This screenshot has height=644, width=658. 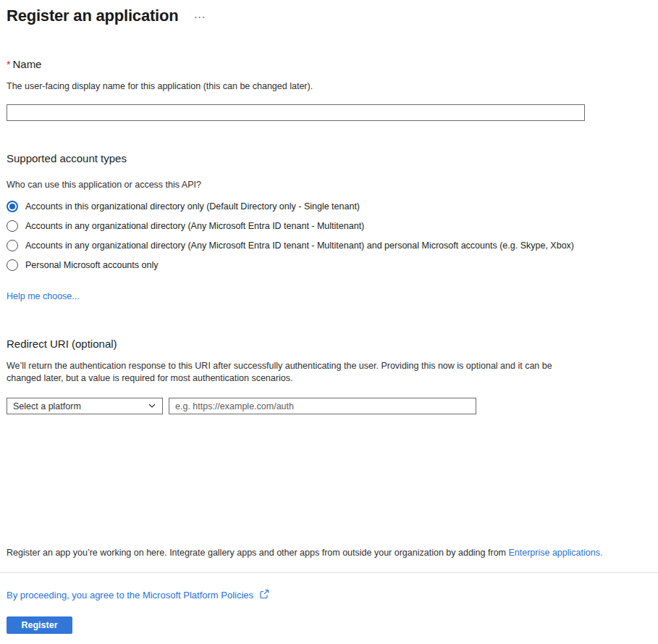 I want to click on radio-option-personal-only: Personal Microsoft accounts only, so click(x=332, y=265).